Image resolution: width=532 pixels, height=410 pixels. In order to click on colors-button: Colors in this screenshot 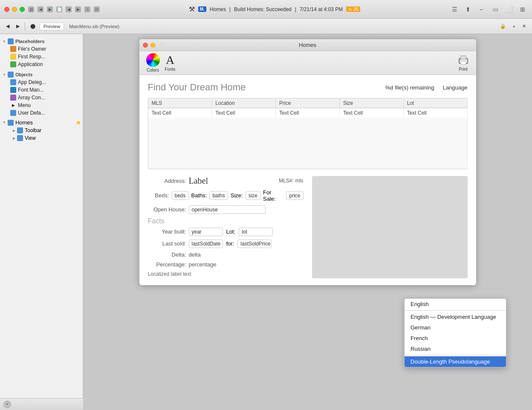, I will do `click(153, 63)`.